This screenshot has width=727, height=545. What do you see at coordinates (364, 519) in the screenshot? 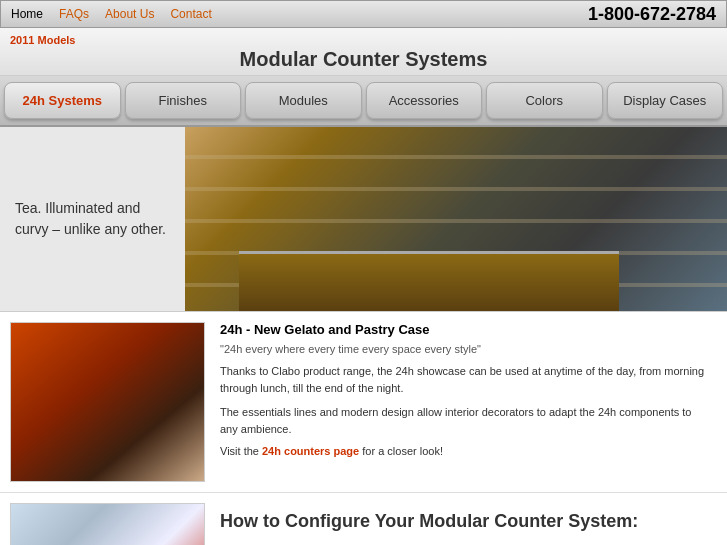
I see `second-content: How to Configure Your Modular Counter Sy…` at bounding box center [364, 519].